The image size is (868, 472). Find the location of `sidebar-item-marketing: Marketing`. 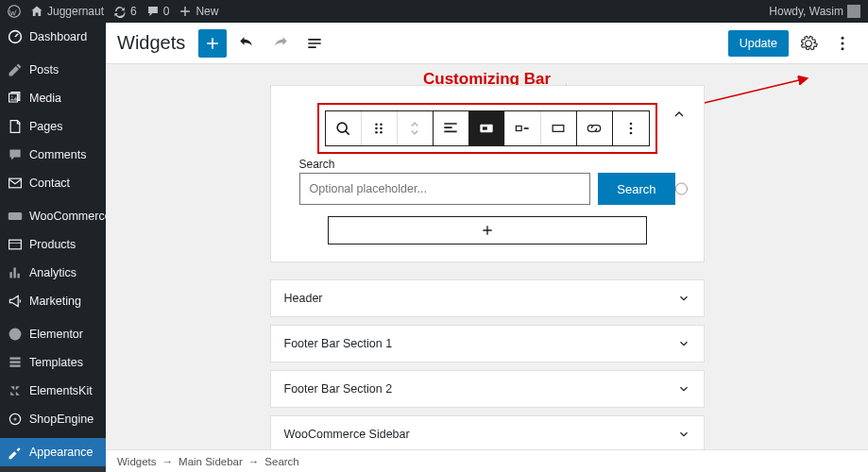

sidebar-item-marketing: Marketing is located at coordinates (53, 301).